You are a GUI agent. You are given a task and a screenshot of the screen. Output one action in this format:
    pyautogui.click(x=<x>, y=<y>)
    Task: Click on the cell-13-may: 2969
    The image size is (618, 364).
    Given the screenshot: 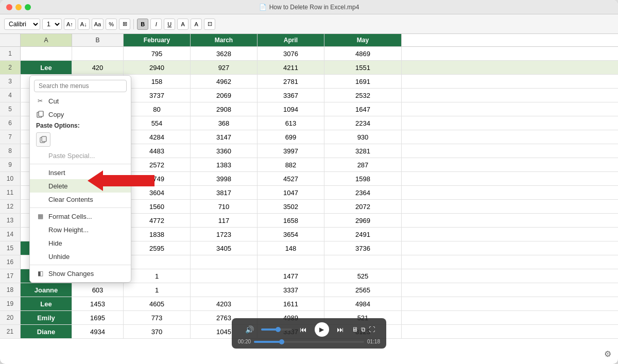 What is the action you would take?
    pyautogui.click(x=363, y=220)
    